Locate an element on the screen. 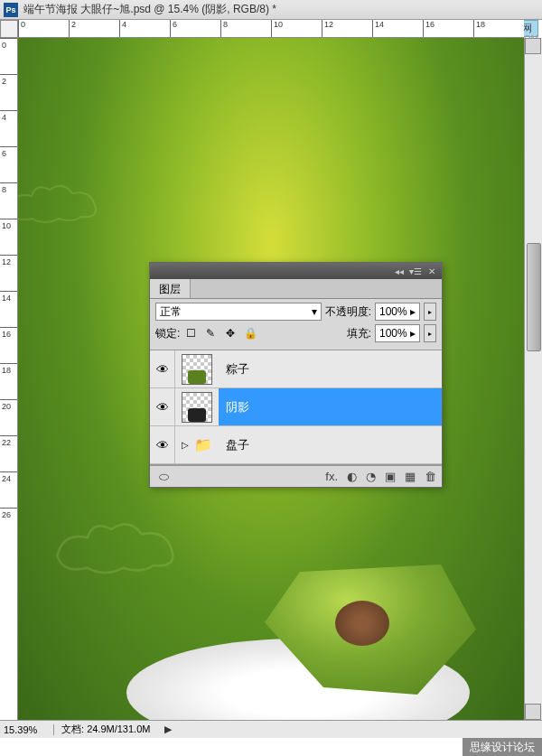 This screenshot has height=756, width=542. layer-name: 阴影 is located at coordinates (331, 406).